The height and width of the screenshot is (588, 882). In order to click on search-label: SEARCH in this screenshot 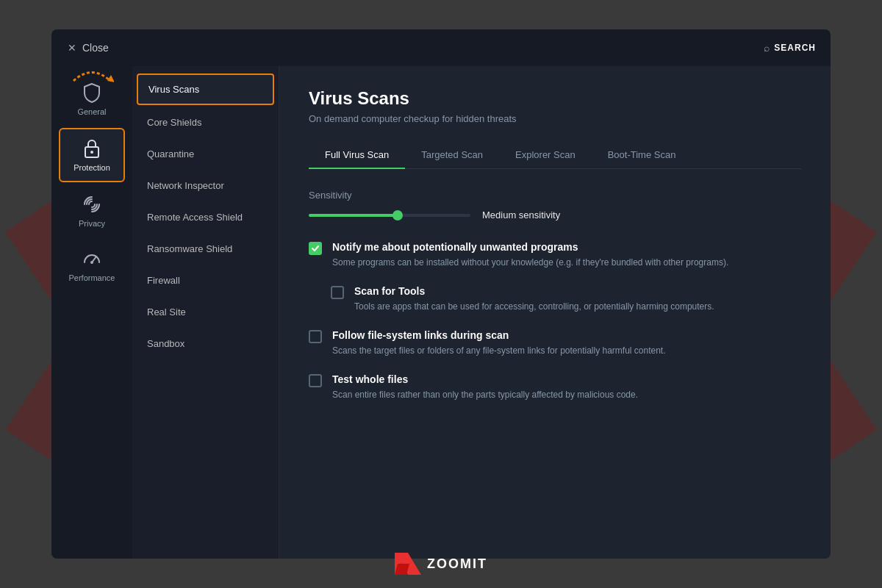, I will do `click(795, 48)`.